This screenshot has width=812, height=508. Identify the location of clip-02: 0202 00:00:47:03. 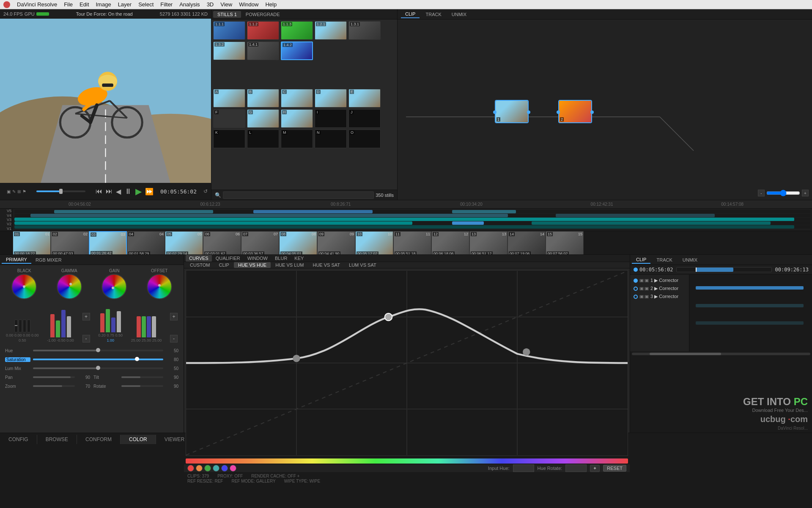
(70, 243).